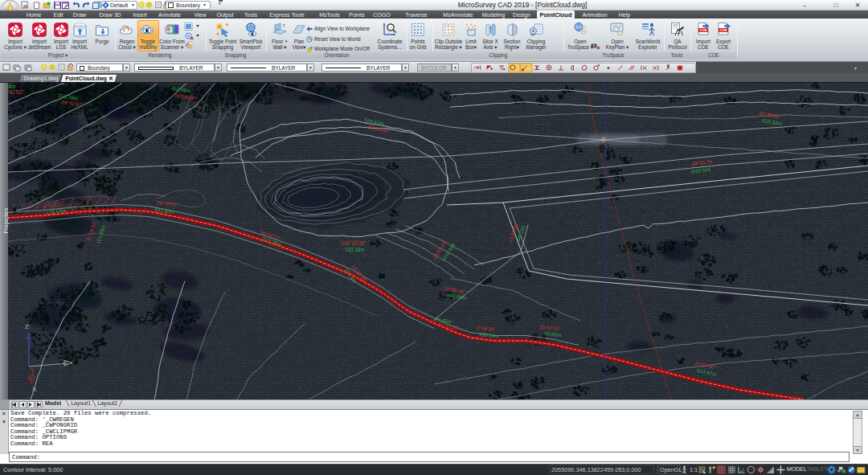 The width and height of the screenshot is (868, 475). Describe the element at coordinates (188, 27) in the screenshot. I see `svg-text: 1` at that location.